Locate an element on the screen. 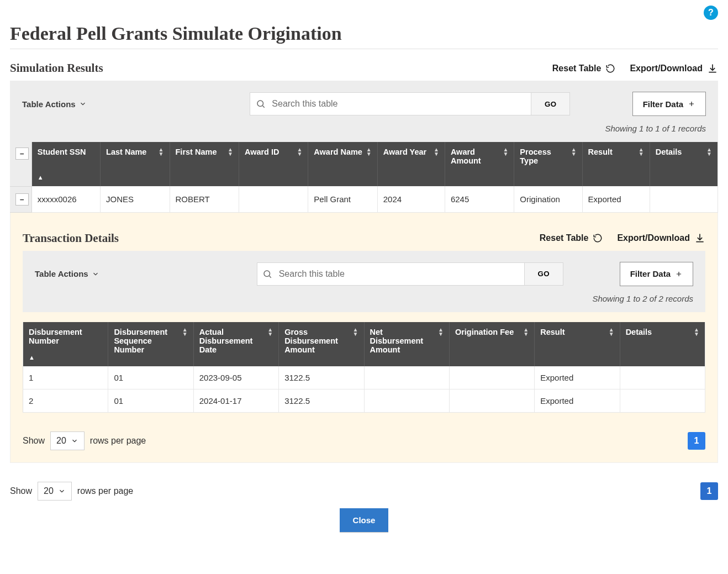 This screenshot has height=574, width=728. cell-first-name: ROBERT is located at coordinates (204, 199).